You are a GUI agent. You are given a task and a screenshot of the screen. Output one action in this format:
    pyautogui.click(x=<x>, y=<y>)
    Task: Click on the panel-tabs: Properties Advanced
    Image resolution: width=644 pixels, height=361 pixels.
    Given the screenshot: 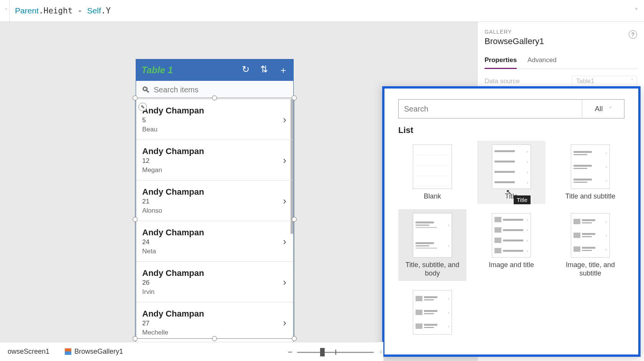 What is the action you would take?
    pyautogui.click(x=561, y=61)
    